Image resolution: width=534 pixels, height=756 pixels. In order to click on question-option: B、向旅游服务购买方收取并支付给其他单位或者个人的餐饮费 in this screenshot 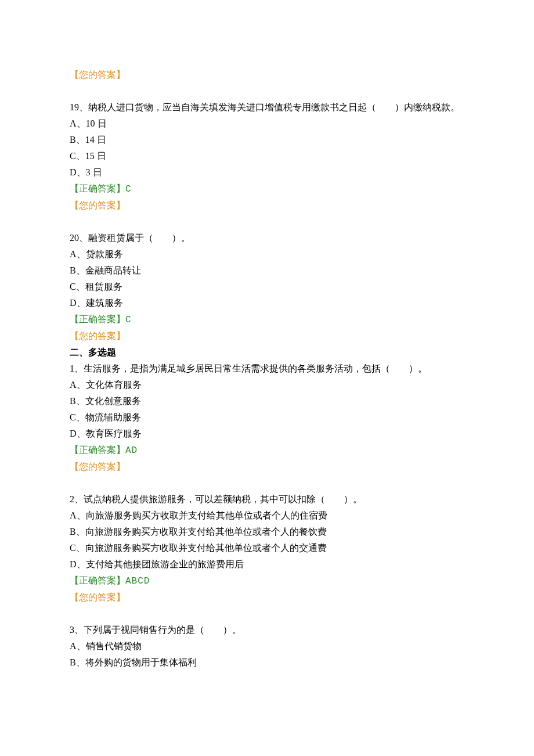, I will do `click(267, 532)`.